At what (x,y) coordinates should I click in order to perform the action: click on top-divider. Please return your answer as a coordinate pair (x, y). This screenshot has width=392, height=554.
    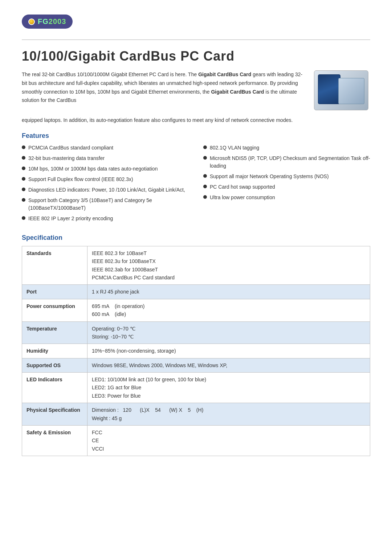
    Looking at the image, I should click on (196, 40).